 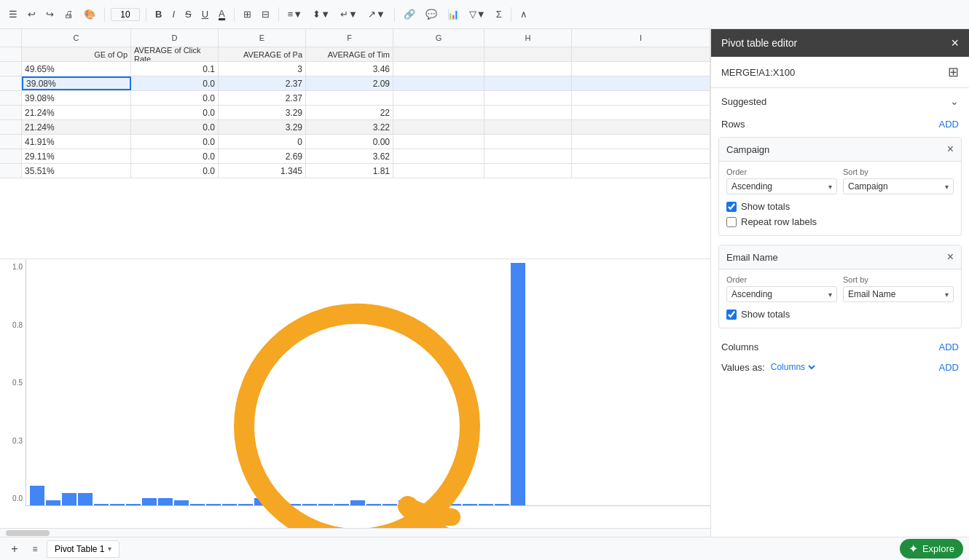 I want to click on cell-f6: 0.00, so click(x=350, y=141).